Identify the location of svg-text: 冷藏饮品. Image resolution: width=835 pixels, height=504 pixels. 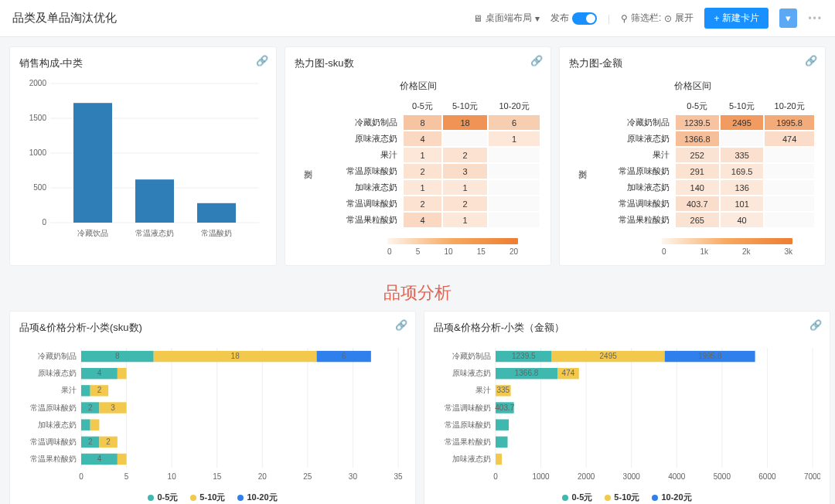
(93, 233).